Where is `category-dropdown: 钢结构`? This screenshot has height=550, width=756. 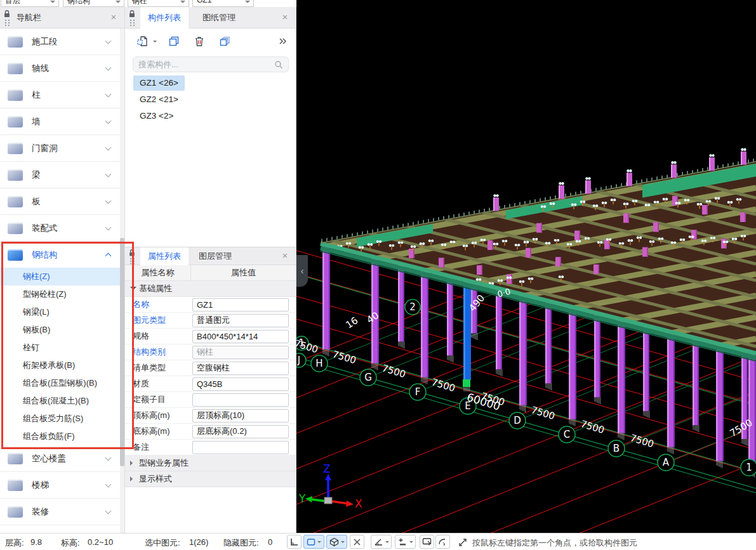
category-dropdown: 钢结构 is located at coordinates (94, 4).